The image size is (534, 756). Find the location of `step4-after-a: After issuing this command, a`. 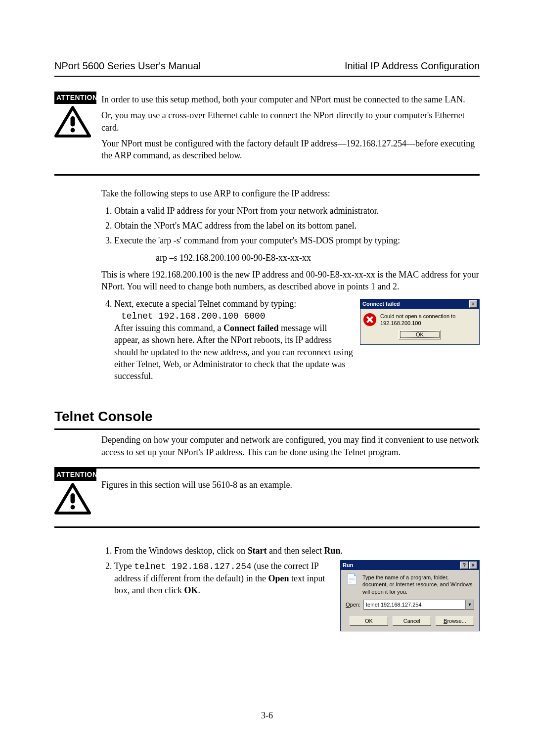

step4-after-a: After issuing this command, a is located at coordinates (169, 328).